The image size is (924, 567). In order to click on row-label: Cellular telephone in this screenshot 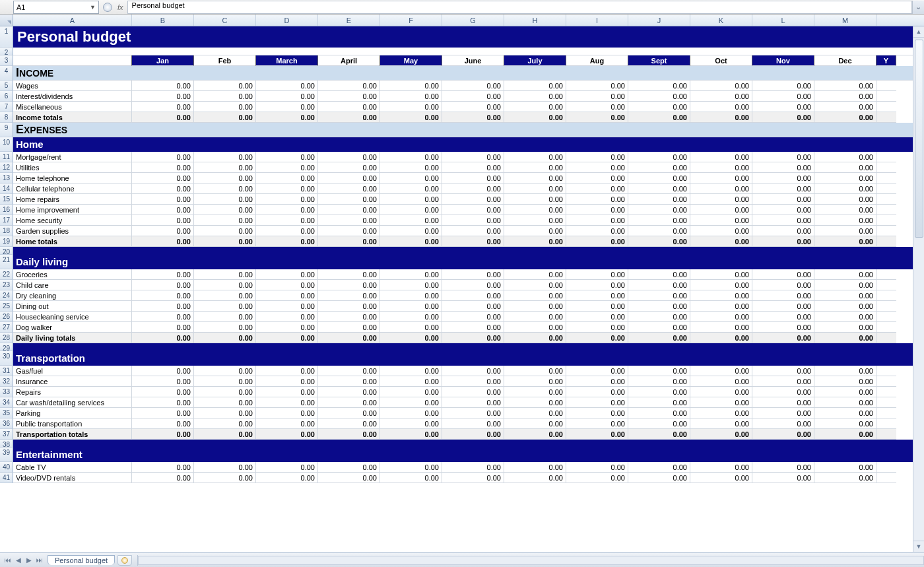, I will do `click(73, 189)`.